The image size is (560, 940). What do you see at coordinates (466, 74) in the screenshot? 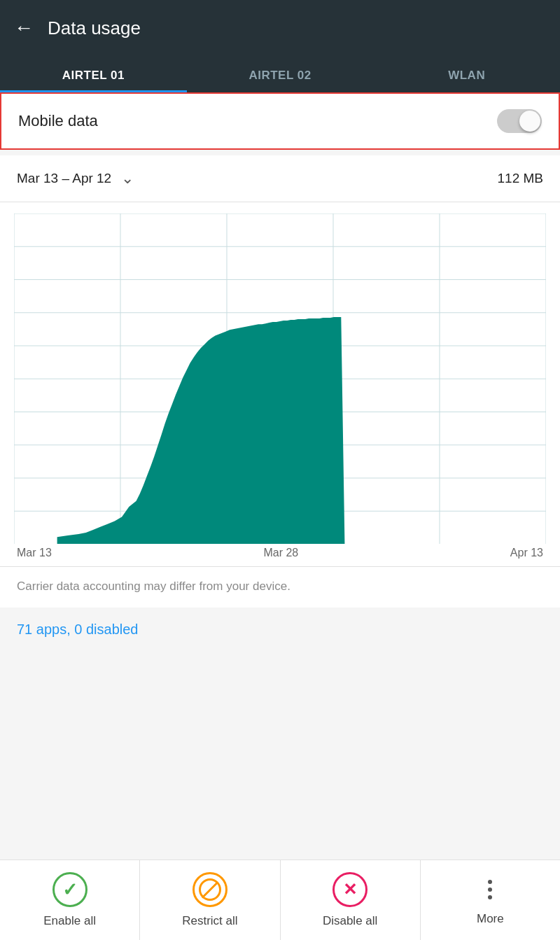
I see `tab-wlan: WLAN` at bounding box center [466, 74].